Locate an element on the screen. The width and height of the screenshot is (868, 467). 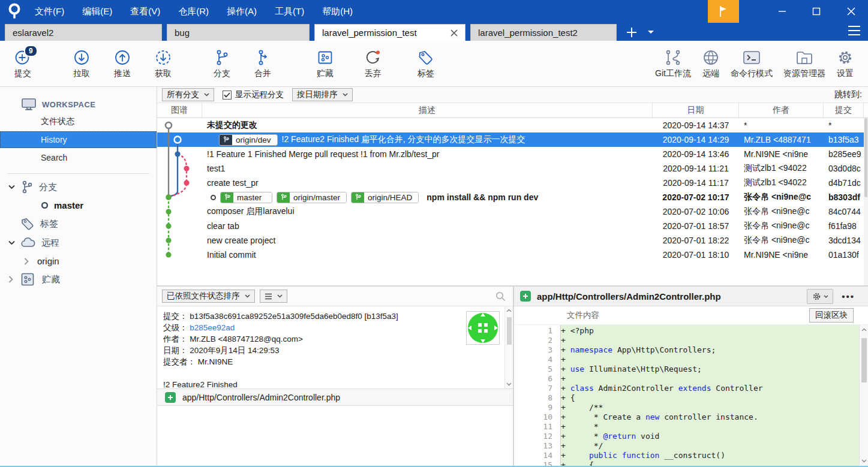
changed-file-row: app/Http/Controllers/Admin2Controller.ph… is located at coordinates (335, 397).